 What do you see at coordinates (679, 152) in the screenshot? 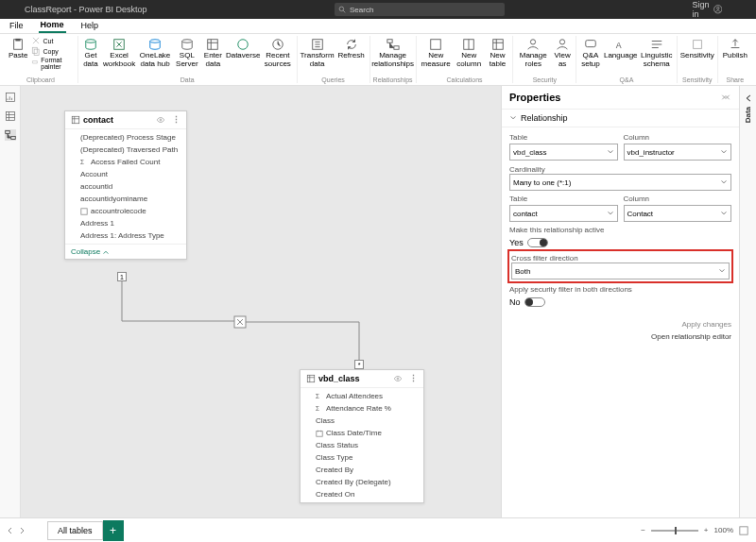
I see `column1-select: vbd_instructor` at bounding box center [679, 152].